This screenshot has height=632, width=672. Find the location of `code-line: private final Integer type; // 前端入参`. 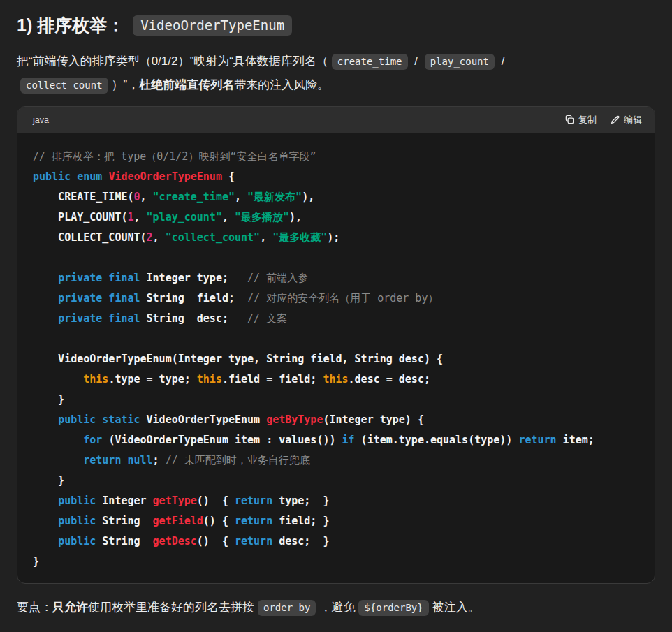

code-line: private final Integer type; // 前端入参 is located at coordinates (336, 278).